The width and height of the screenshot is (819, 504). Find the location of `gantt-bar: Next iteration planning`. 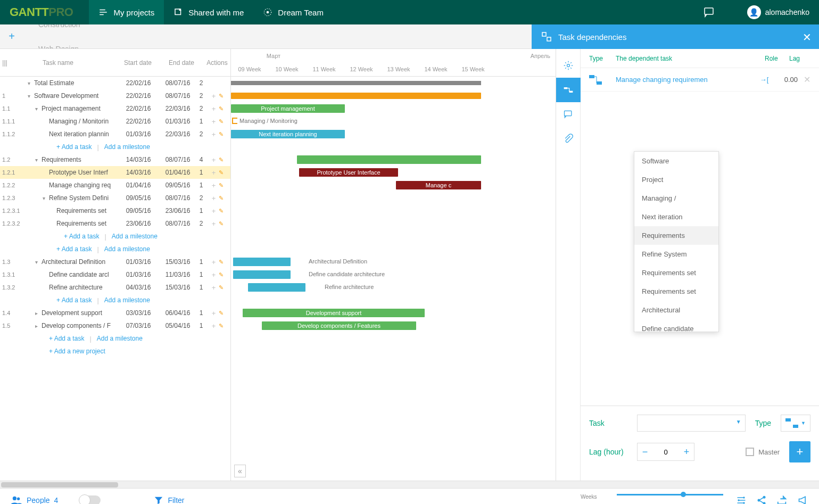

gantt-bar: Next iteration planning is located at coordinates (288, 134).